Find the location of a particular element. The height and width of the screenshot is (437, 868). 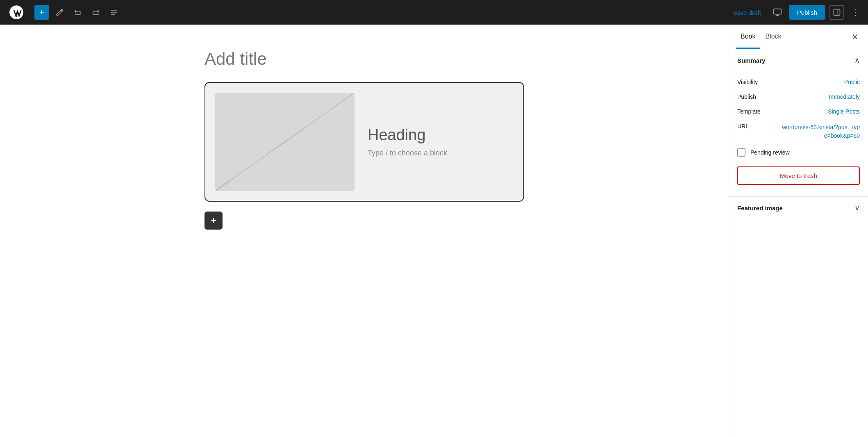

pending-review-label: Pending review is located at coordinates (770, 152).